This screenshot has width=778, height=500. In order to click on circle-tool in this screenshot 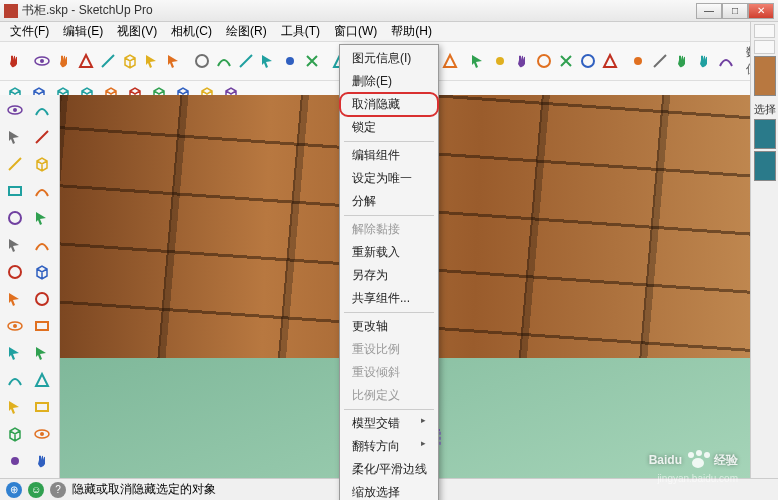, I will do `click(15, 218)`.